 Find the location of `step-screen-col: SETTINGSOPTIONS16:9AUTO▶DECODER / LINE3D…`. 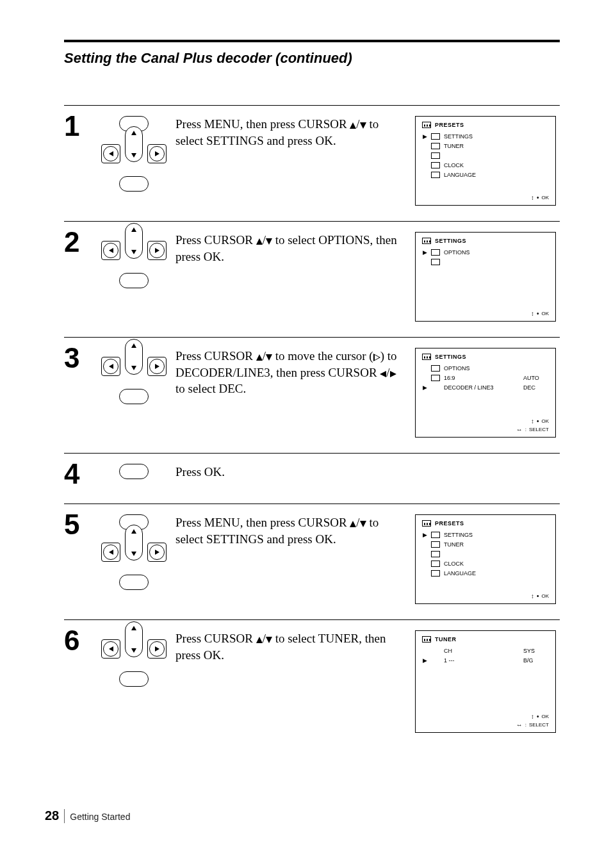

step-screen-col: SETTINGSOPTIONS16:9AUTO▶DECODER / LINE3D… is located at coordinates (487, 391).